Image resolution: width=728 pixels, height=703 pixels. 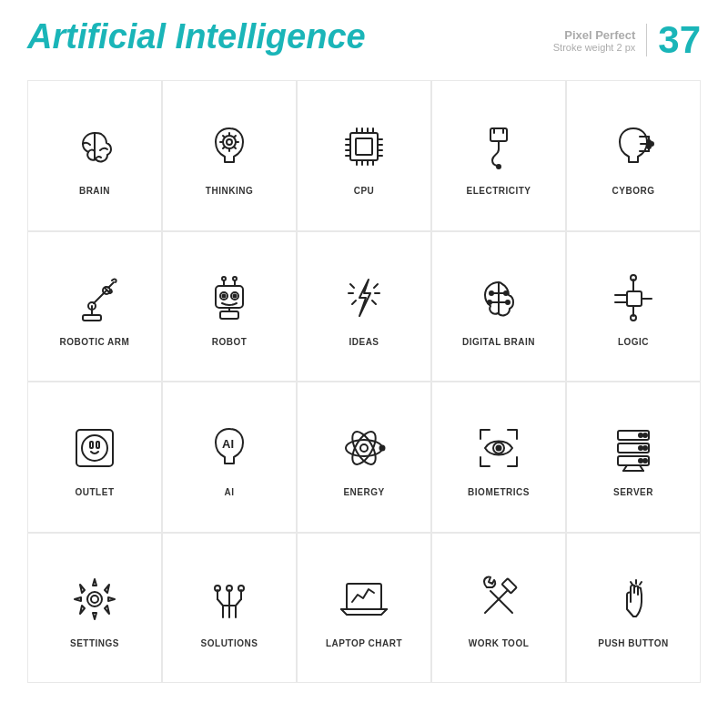 I want to click on server-icon, so click(x=633, y=448).